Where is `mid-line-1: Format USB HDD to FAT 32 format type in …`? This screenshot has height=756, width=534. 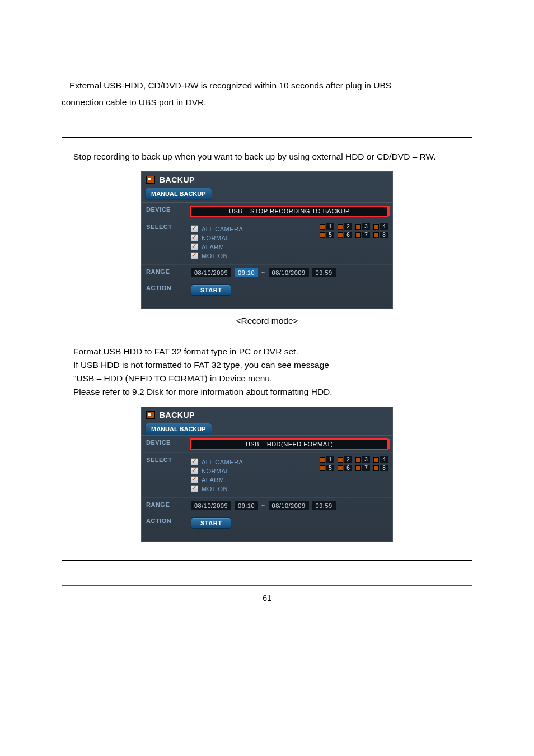
mid-line-1: Format USB HDD to FAT 32 format type in … is located at coordinates (267, 352).